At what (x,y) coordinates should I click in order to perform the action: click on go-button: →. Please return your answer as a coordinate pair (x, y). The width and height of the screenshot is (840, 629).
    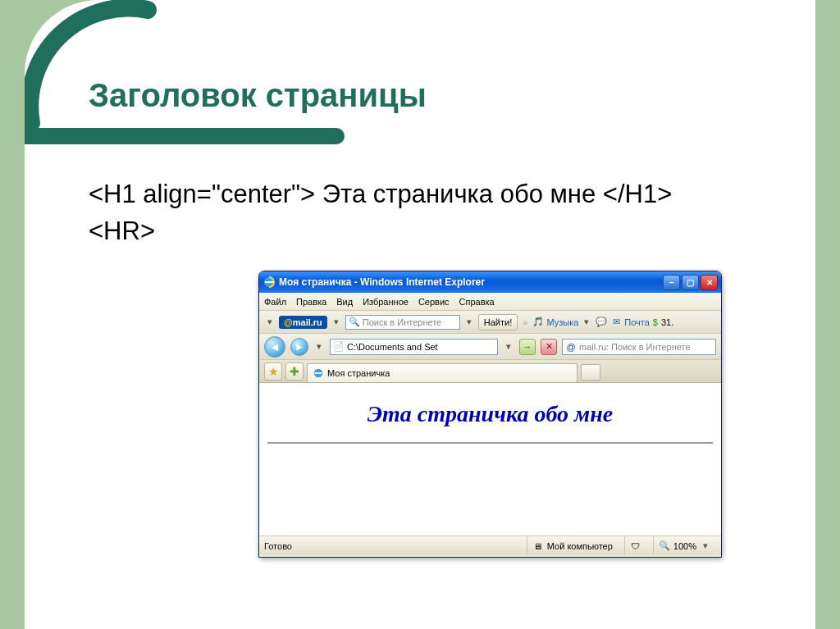
    Looking at the image, I should click on (527, 347).